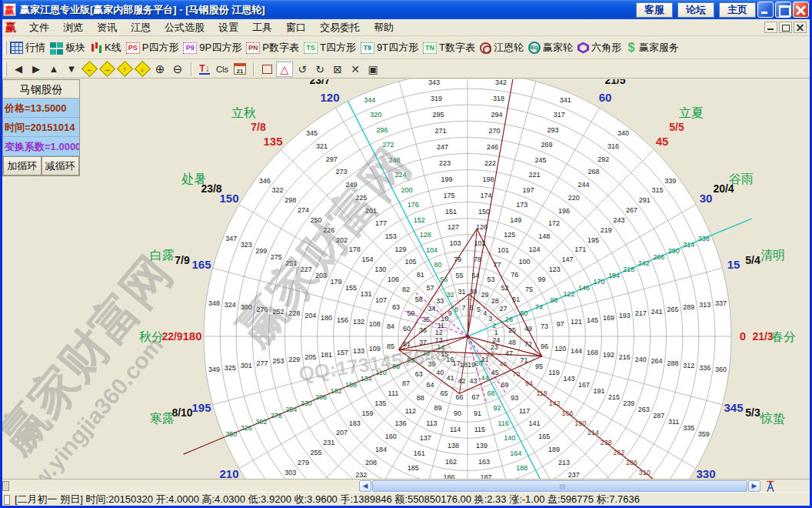  What do you see at coordinates (407, 329) in the screenshot?
I see `svg-text: 60` at bounding box center [407, 329].